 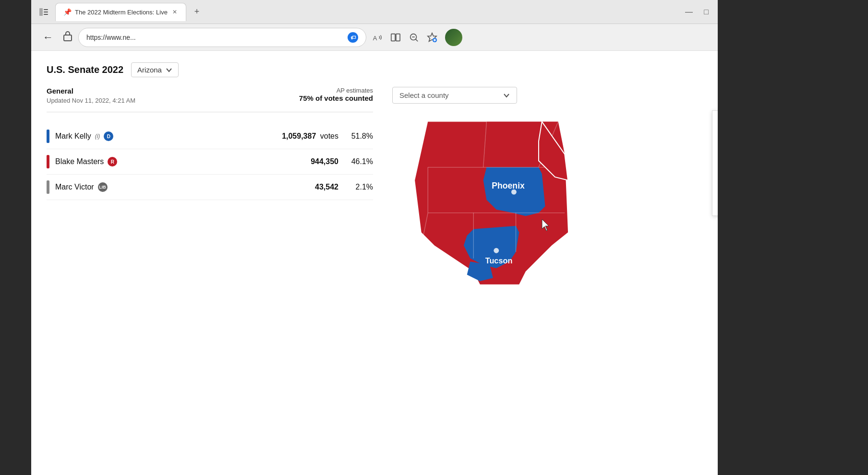 What do you see at coordinates (73, 136) in the screenshot?
I see `candidate-name: Mark Kelly` at bounding box center [73, 136].